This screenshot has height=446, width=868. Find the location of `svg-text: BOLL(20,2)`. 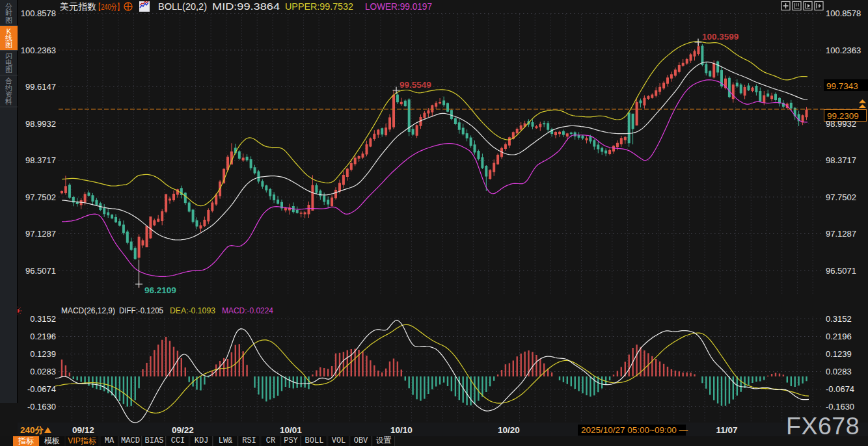

svg-text: BOLL(20,2) is located at coordinates (182, 7).